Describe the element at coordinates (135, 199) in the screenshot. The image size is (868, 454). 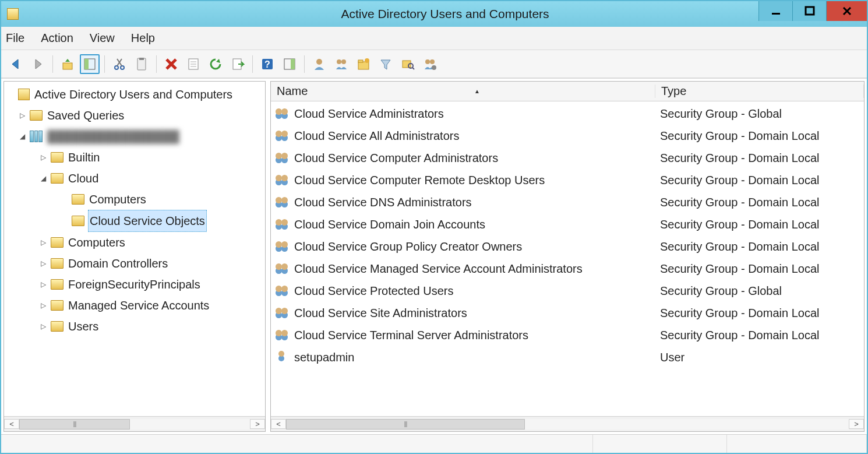
I see `tree-cloud-computers: Computers` at that location.